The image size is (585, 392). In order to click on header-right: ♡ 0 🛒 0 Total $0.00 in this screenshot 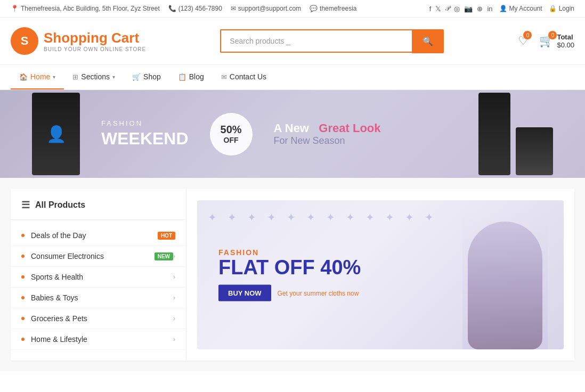, I will do `click(546, 41)`.